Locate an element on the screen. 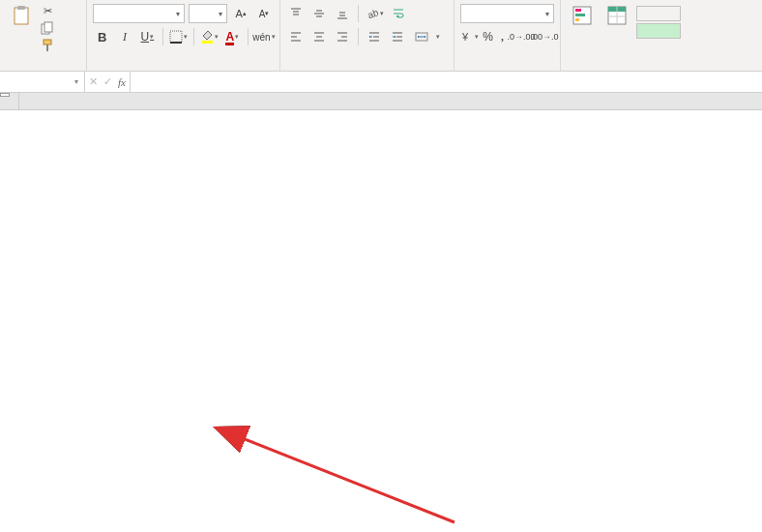 The width and height of the screenshot is (762, 532). orientation-icon: ab is located at coordinates (372, 14).